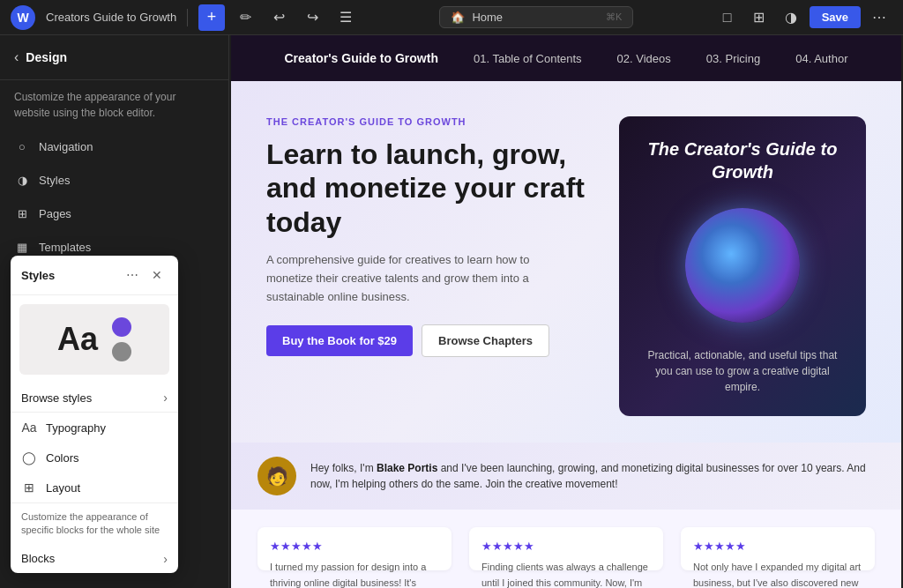 Image resolution: width=903 pixels, height=588 pixels. Describe the element at coordinates (23, 18) in the screenshot. I see `wp-logo: W` at that location.